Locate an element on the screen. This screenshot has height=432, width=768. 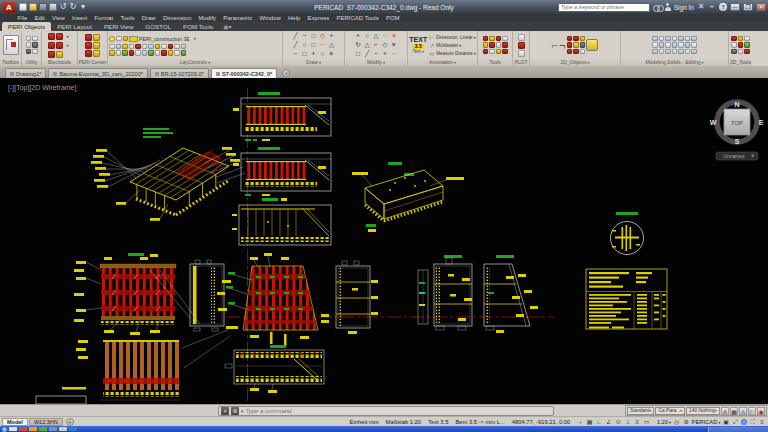
panel-label-draw: Draw is located at coordinates (314, 62).